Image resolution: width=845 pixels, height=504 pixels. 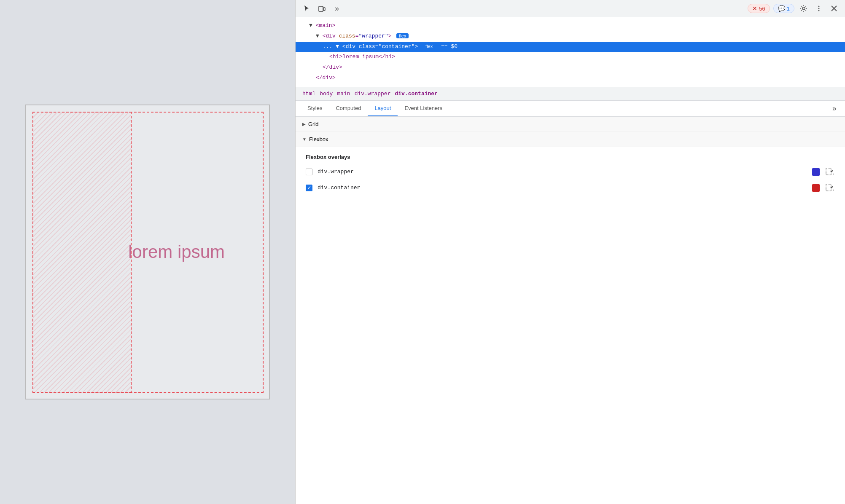 What do you see at coordinates (307, 8) in the screenshot?
I see `inspect-icon` at bounding box center [307, 8].